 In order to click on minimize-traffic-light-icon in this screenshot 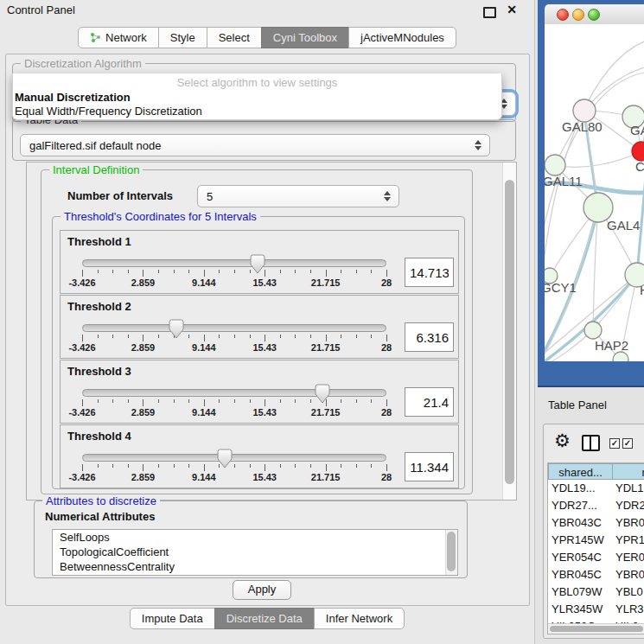, I will do `click(578, 15)`.